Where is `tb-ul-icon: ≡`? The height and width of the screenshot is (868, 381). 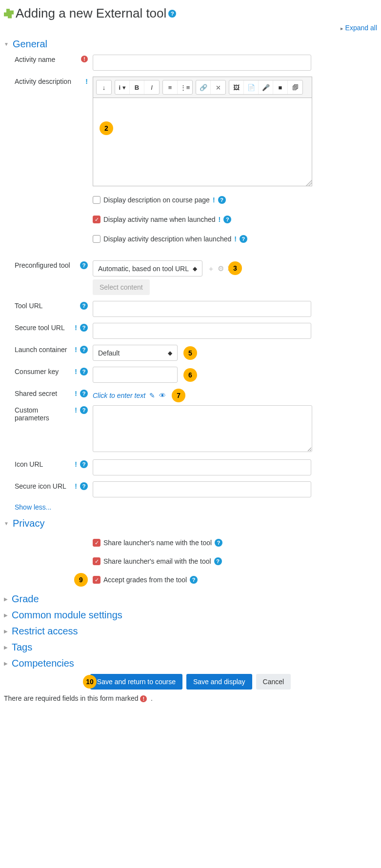 tb-ul-icon: ≡ is located at coordinates (170, 87).